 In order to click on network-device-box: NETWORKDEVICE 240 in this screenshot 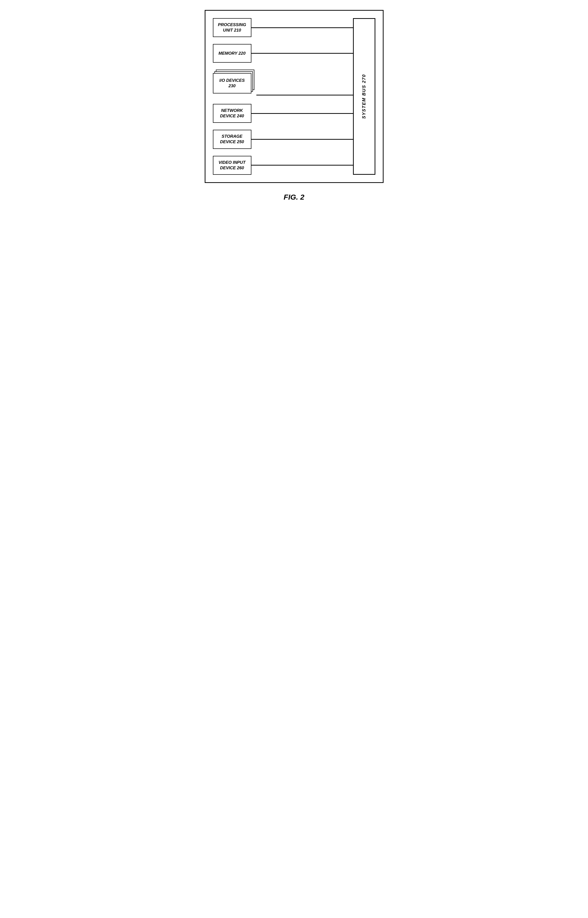, I will do `click(232, 113)`.